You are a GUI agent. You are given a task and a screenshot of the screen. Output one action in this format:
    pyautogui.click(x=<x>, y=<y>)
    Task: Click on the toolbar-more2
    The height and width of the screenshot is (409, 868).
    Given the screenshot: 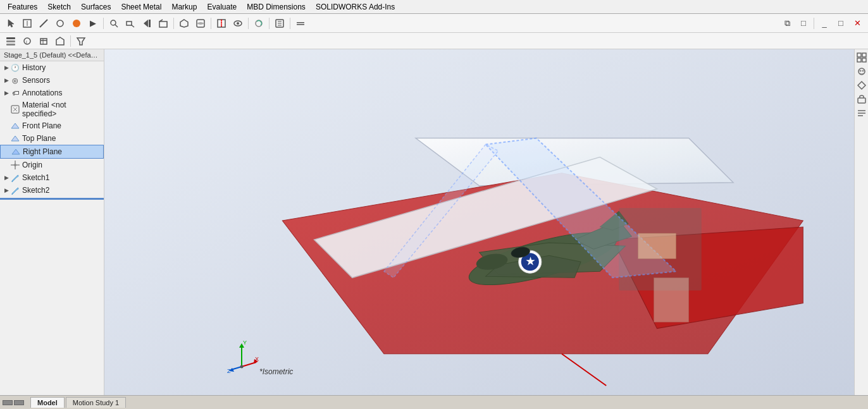 What is the action you would take?
    pyautogui.click(x=301, y=23)
    